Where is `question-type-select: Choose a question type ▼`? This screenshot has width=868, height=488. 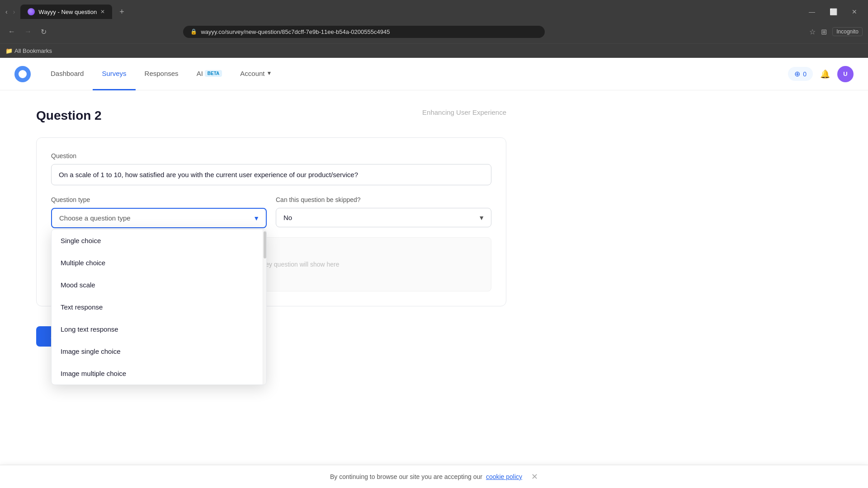
question-type-select: Choose a question type ▼ is located at coordinates (159, 218).